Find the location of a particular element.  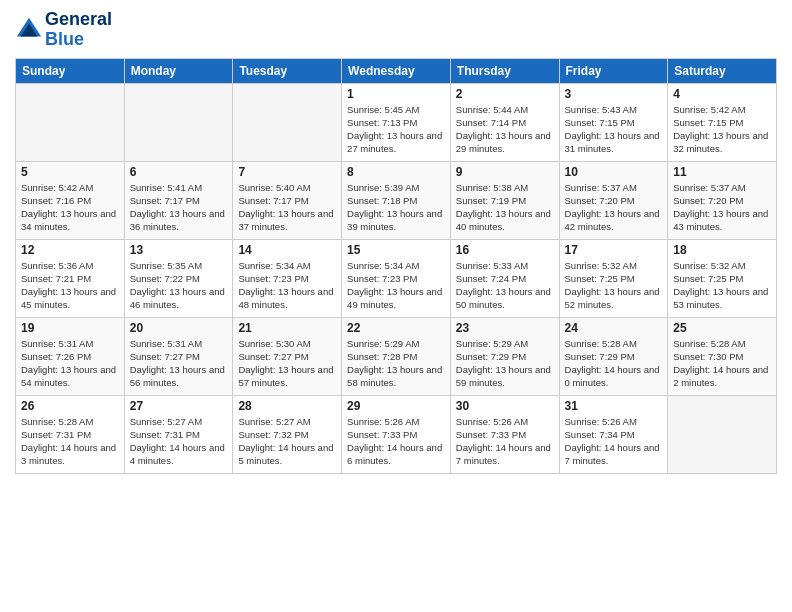

day-info: Sunrise: 5:42 AMSunset: 7:15 PMDaylight:… is located at coordinates (722, 130).